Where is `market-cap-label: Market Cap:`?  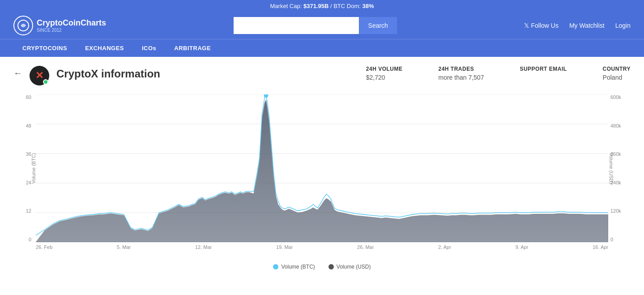 market-cap-label: Market Cap: is located at coordinates (287, 6).